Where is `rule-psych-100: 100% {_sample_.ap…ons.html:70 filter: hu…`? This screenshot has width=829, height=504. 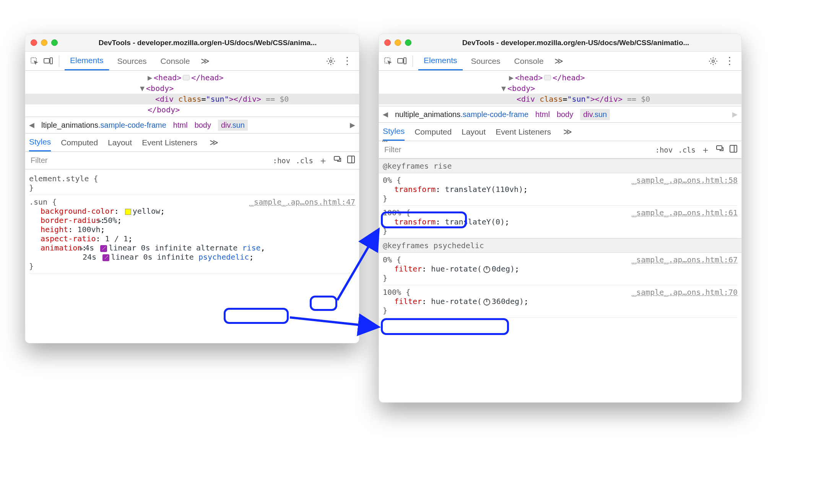 rule-psych-100: 100% {_sample_.ap…ons.html:70 filter: hu… is located at coordinates (560, 301).